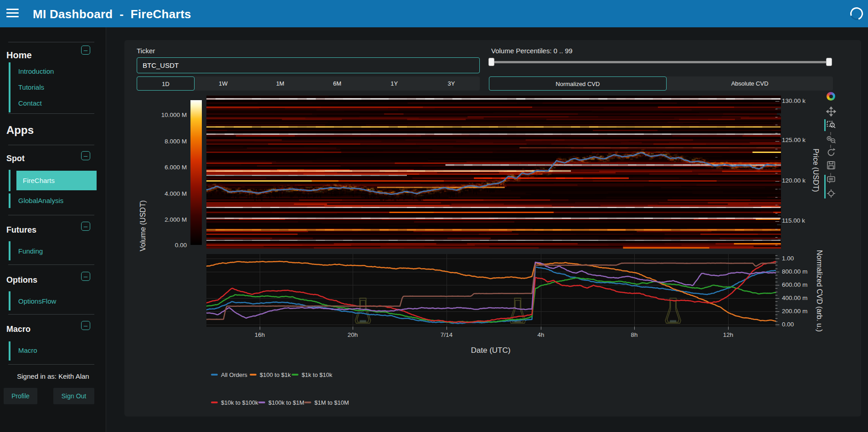 The width and height of the screenshot is (868, 432). Describe the element at coordinates (661, 84) in the screenshot. I see `cvd-mode-selector: Normalized CVD Absolute CVD` at that location.